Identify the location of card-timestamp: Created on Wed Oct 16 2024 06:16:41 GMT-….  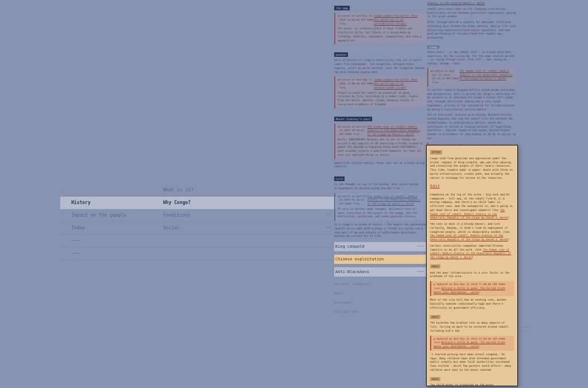
(354, 131).